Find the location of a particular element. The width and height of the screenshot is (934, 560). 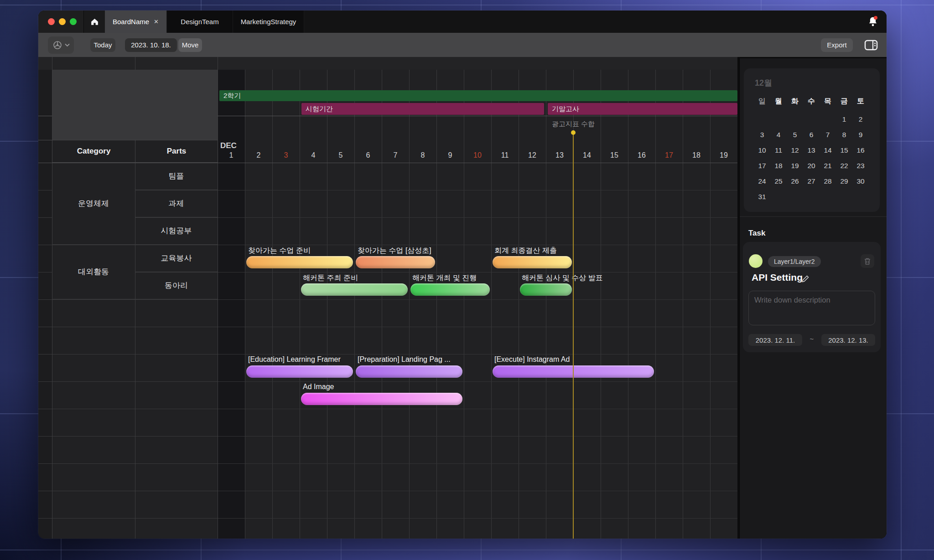

calendar-date: 15 is located at coordinates (844, 150).